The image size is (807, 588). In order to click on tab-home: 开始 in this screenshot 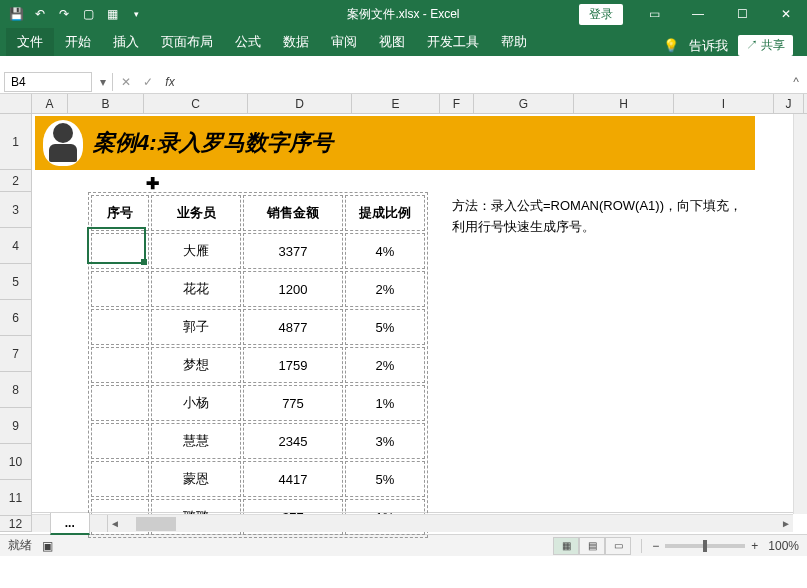, I will do `click(78, 42)`.